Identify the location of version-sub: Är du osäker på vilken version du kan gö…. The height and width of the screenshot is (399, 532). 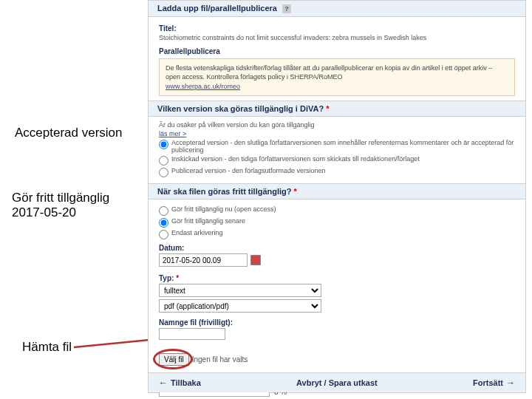
(337, 126).